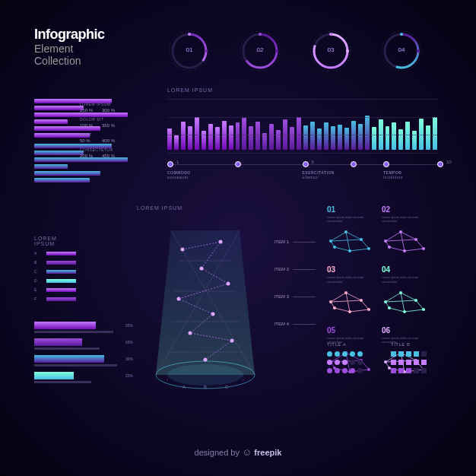 Image resolution: width=476 pixels, height=476 pixels. What do you see at coordinates (303, 169) in the screenshot?
I see `timeline: COMMODOconsequat1EXERCITATIONullamco5TEM…` at bounding box center [303, 169].